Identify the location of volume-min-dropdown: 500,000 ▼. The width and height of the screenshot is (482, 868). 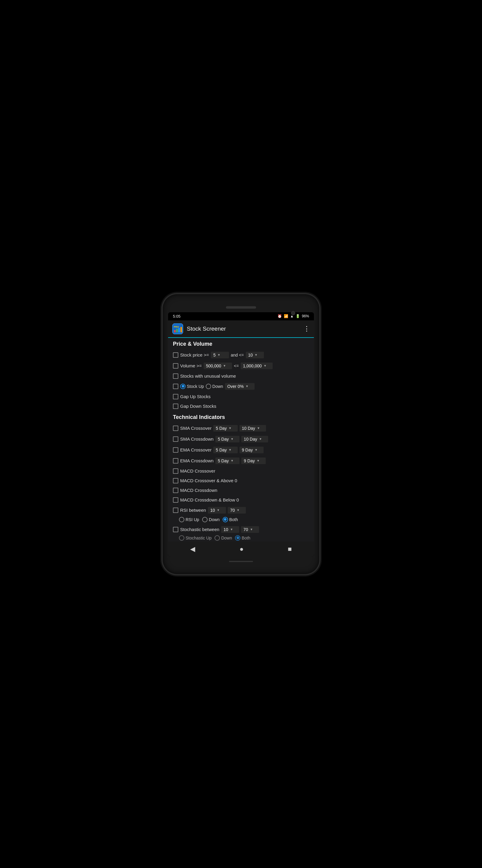
(218, 366).